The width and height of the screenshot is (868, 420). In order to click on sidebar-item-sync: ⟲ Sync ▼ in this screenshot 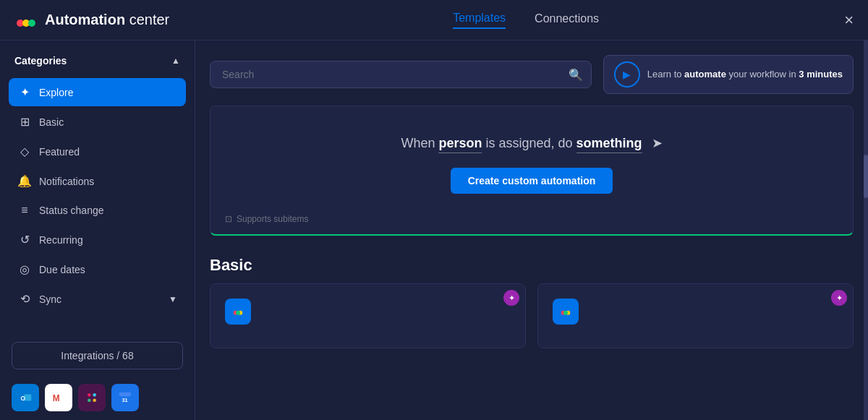, I will do `click(97, 299)`.